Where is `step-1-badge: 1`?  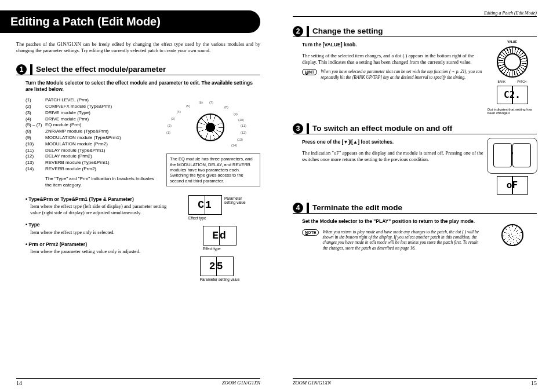 step-1-badge: 1 is located at coordinates (21, 69).